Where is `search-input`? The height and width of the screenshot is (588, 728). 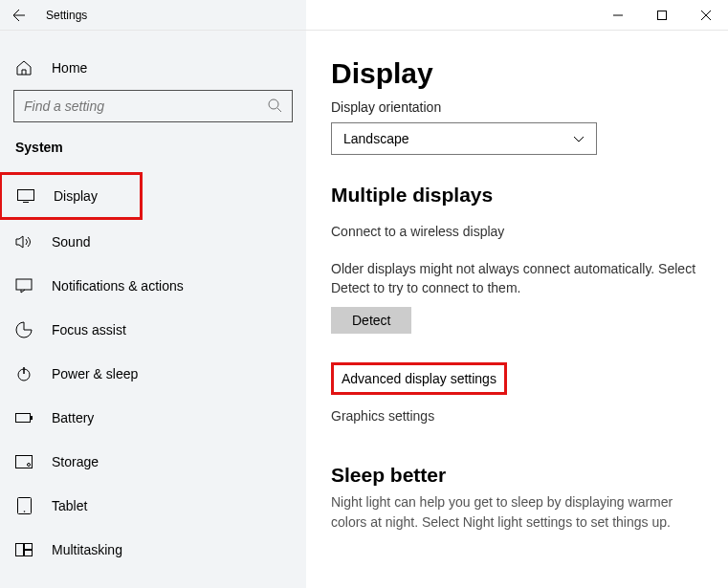
search-input is located at coordinates (145, 106).